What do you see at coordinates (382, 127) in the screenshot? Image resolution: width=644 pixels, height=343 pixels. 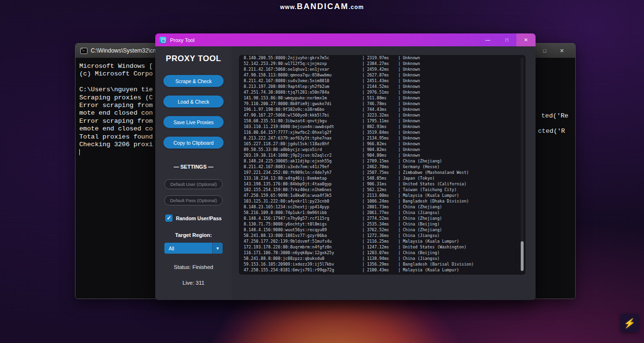 I see `console-line: 103.110.11.219:8080:bejcuo4n:uwwbspdt|88…` at bounding box center [382, 127].